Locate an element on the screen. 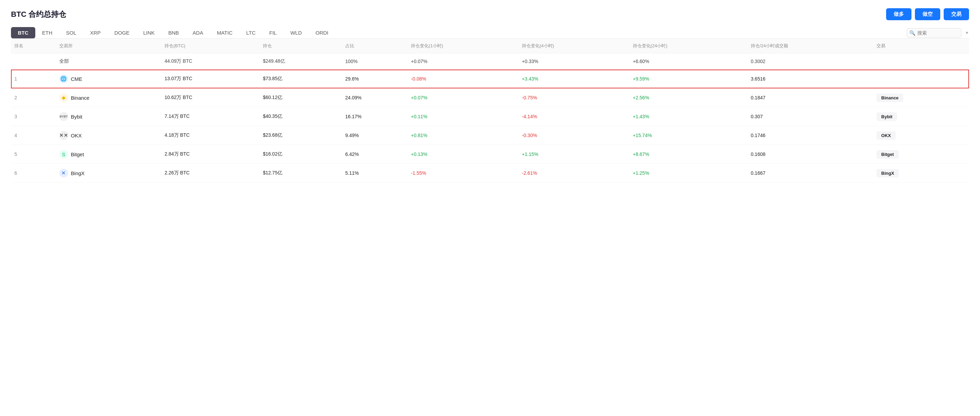 The width and height of the screenshot is (980, 416). exchange-trade-button: Bitget is located at coordinates (888, 155).